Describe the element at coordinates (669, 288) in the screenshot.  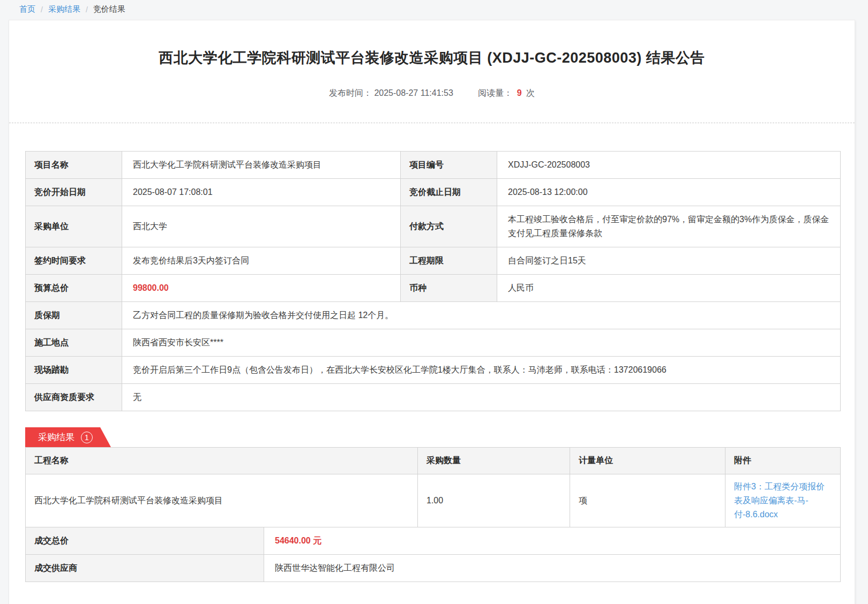
I see `detail-value: 人民币` at that location.